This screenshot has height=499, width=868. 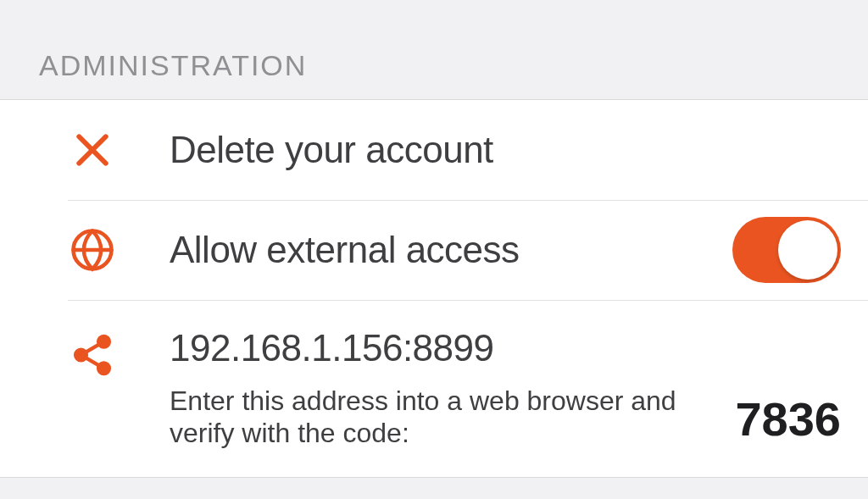 What do you see at coordinates (788, 420) in the screenshot?
I see `share-verification-code: 7836` at bounding box center [788, 420].